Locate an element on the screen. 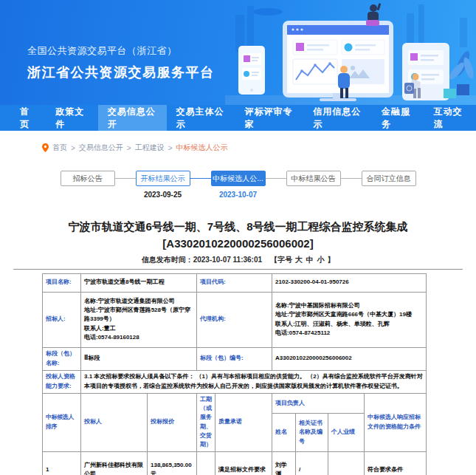 The image size is (476, 475). agency-name: 名称:宁波中基国际招标有限公司 is located at coordinates (349, 306).